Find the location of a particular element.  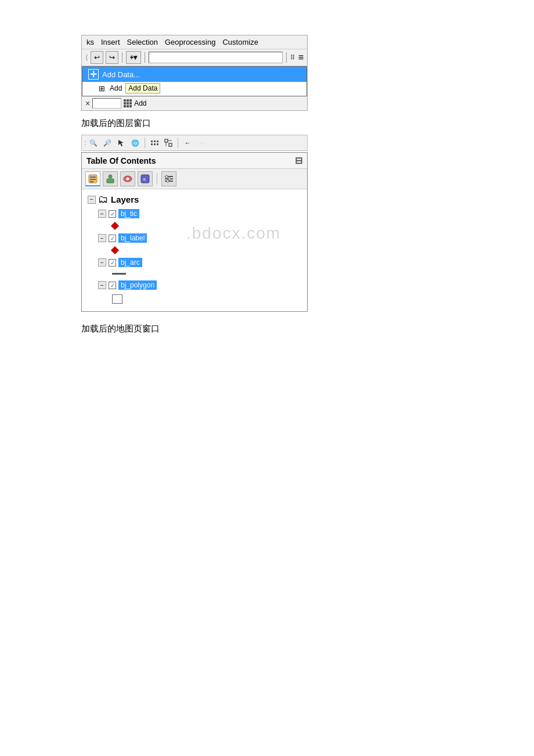

add-data-icon: ✛ is located at coordinates (93, 74).